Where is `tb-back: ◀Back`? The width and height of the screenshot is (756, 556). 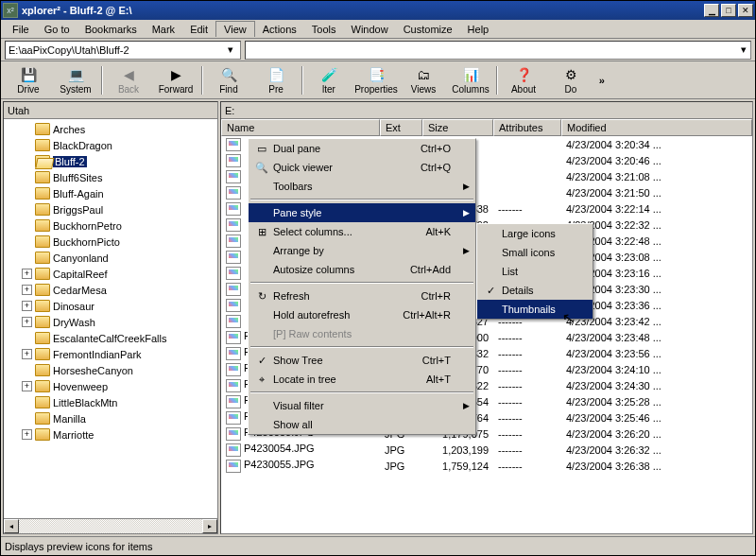
tb-back: ◀Back is located at coordinates (129, 80).